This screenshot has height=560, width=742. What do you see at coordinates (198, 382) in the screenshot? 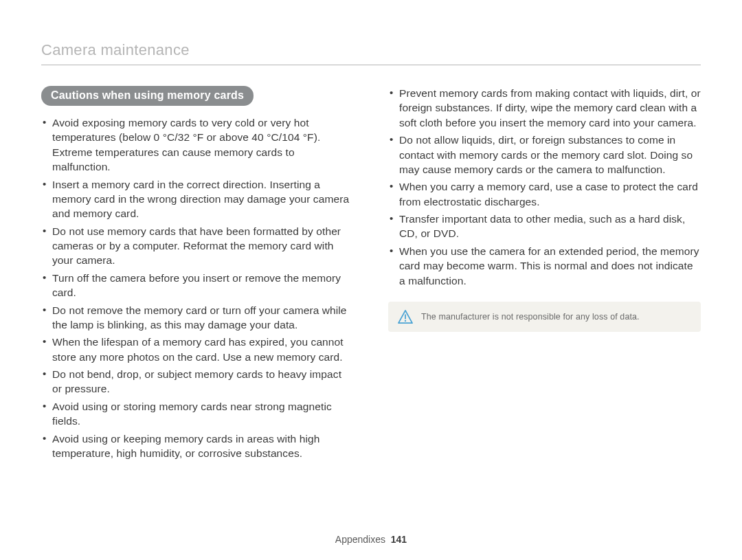
I see `list-item: Do not bend, drop, or subject memory car…` at bounding box center [198, 382].